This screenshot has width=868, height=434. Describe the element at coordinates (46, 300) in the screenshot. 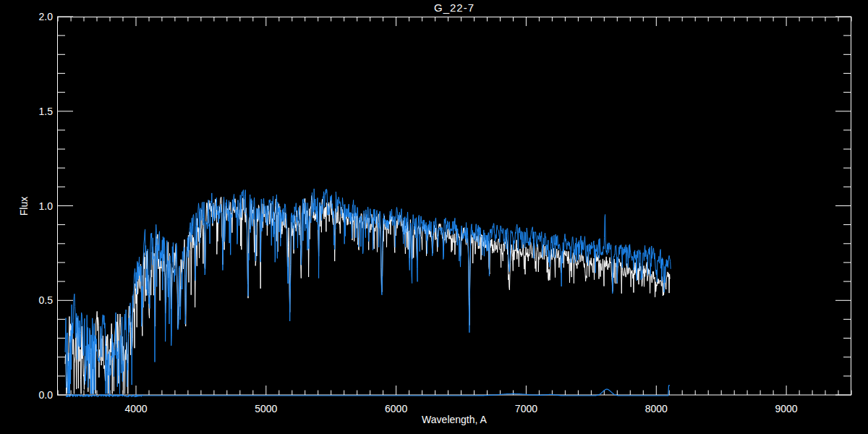

I see `y-tick-label: 0.5` at that location.